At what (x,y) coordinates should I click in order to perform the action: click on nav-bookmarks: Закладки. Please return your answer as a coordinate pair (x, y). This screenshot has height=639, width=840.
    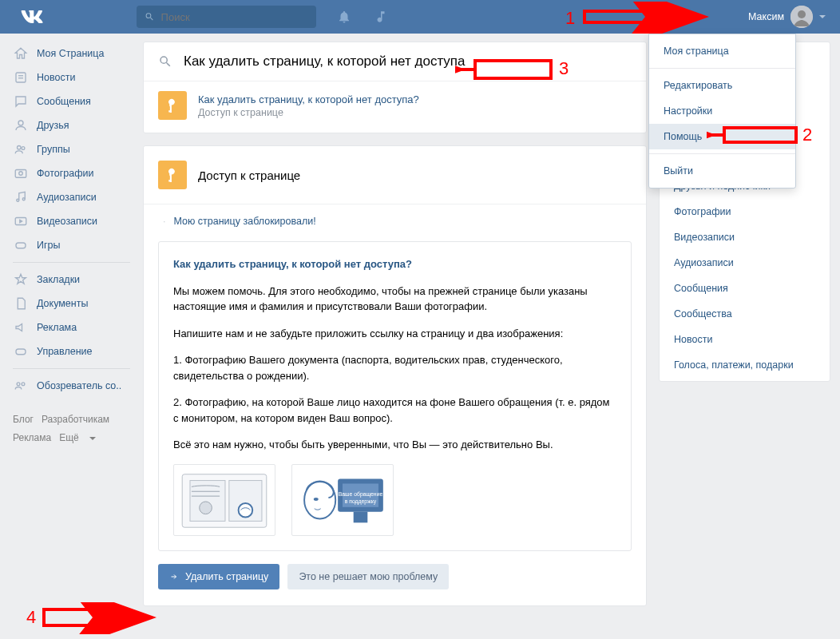
    Looking at the image, I should click on (72, 280).